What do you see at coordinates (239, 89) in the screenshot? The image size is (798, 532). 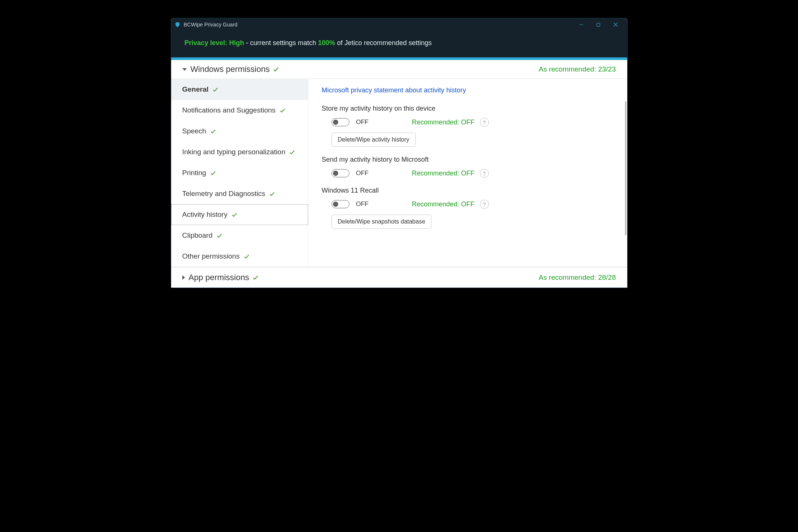 I see `sidebar-item-general: General` at bounding box center [239, 89].